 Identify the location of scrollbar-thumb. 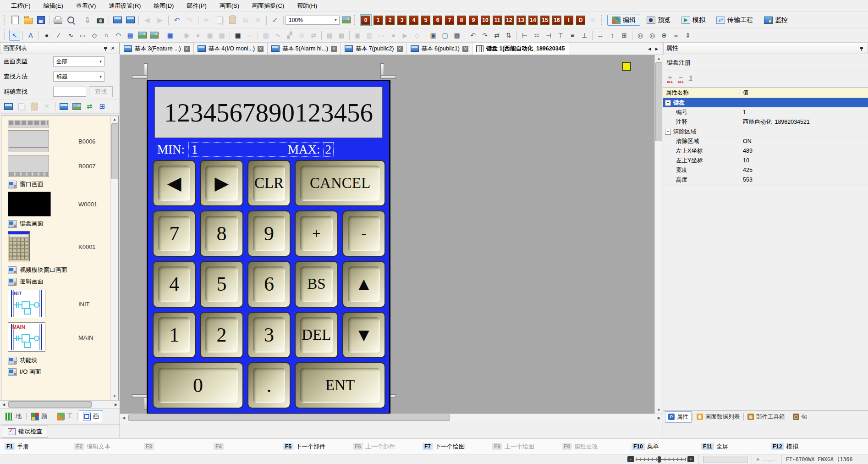
(50, 404).